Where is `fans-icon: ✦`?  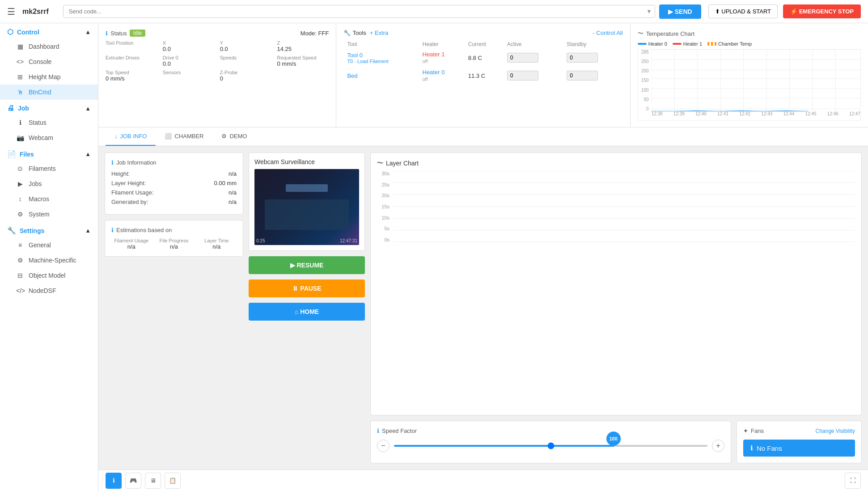
fans-icon: ✦ is located at coordinates (746, 431).